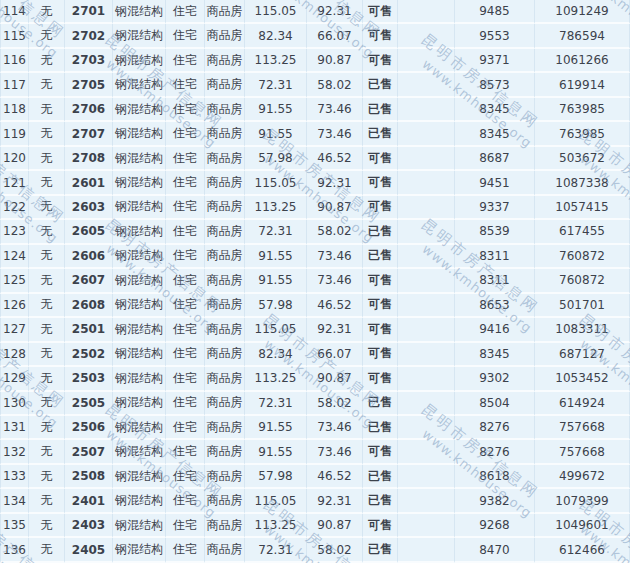 The width and height of the screenshot is (630, 563). Describe the element at coordinates (89, 526) in the screenshot. I see `unit-number-link: 2403` at that location.